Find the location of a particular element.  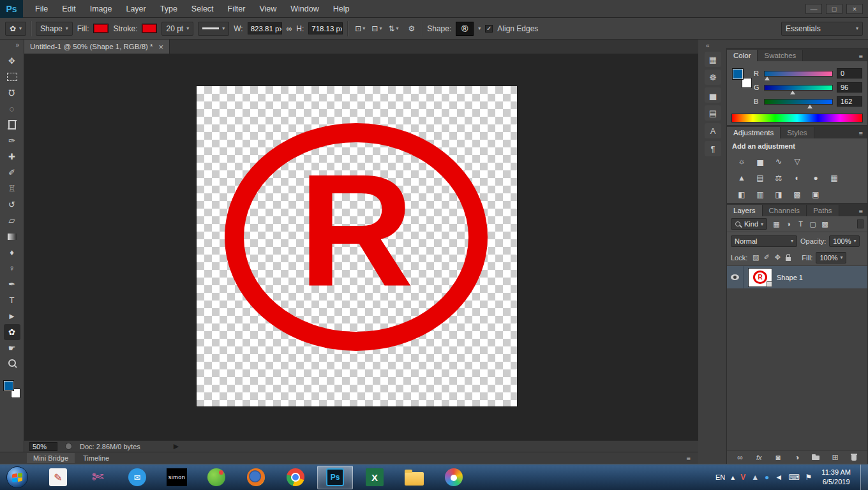

capture-app: ✄ is located at coordinates (98, 477).